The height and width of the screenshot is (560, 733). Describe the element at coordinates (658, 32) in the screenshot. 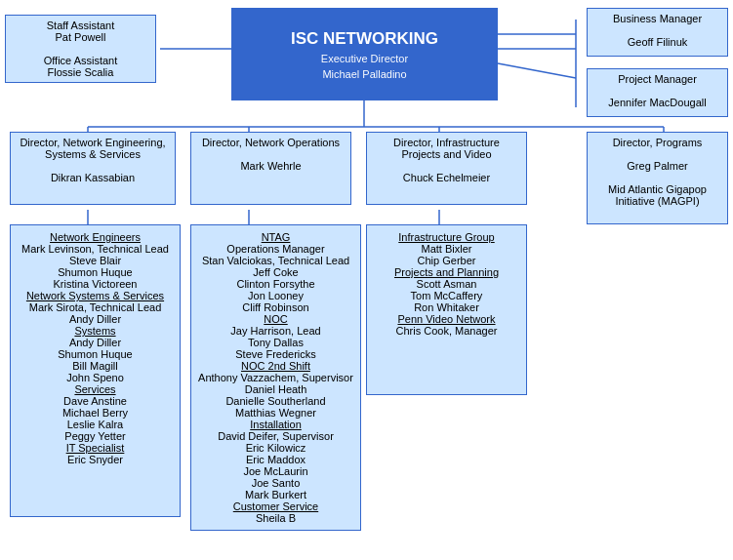

I see `biz-manager-box: Business ManagerGeoff Filinuk` at that location.